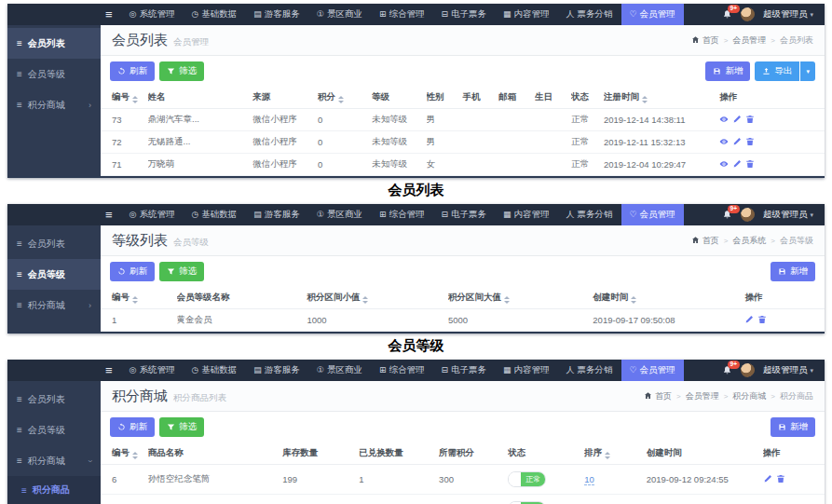 The height and width of the screenshot is (504, 832). What do you see at coordinates (729, 397) in the screenshot?
I see `breadcrumb: 首页>会员管理>积分商城>积分商品` at bounding box center [729, 397].